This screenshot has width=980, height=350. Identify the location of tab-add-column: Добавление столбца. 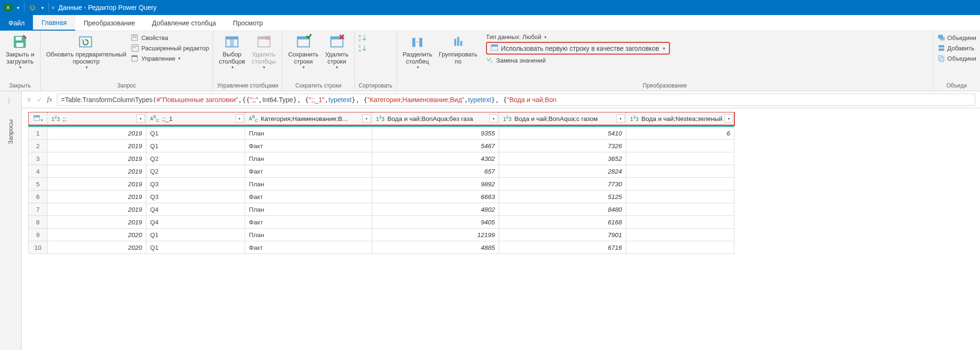
(184, 23).